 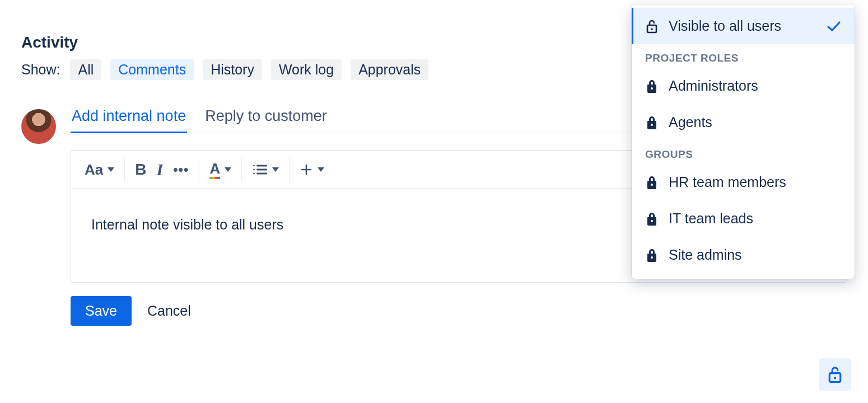 What do you see at coordinates (169, 311) in the screenshot?
I see `cancel-button: Cancel` at bounding box center [169, 311].